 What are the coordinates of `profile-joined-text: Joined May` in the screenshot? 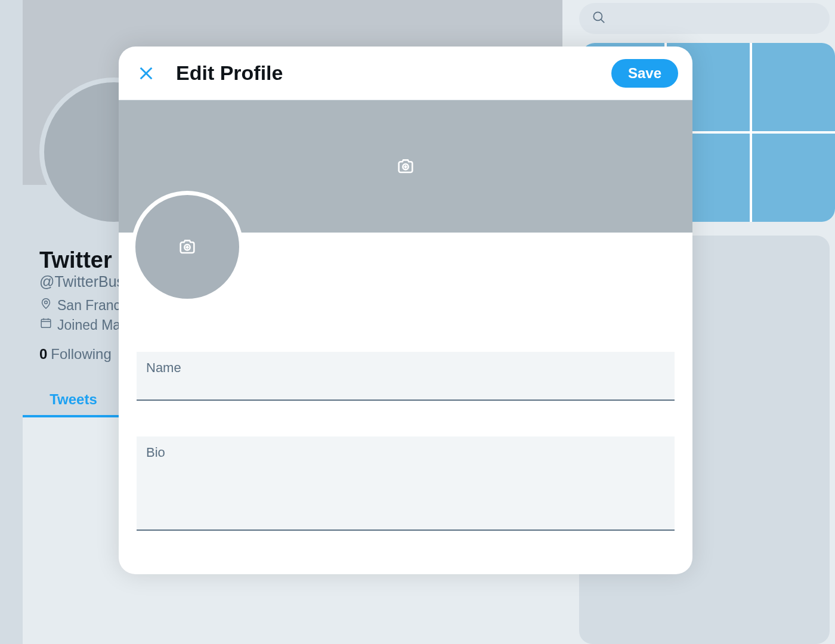 It's located at (92, 326).